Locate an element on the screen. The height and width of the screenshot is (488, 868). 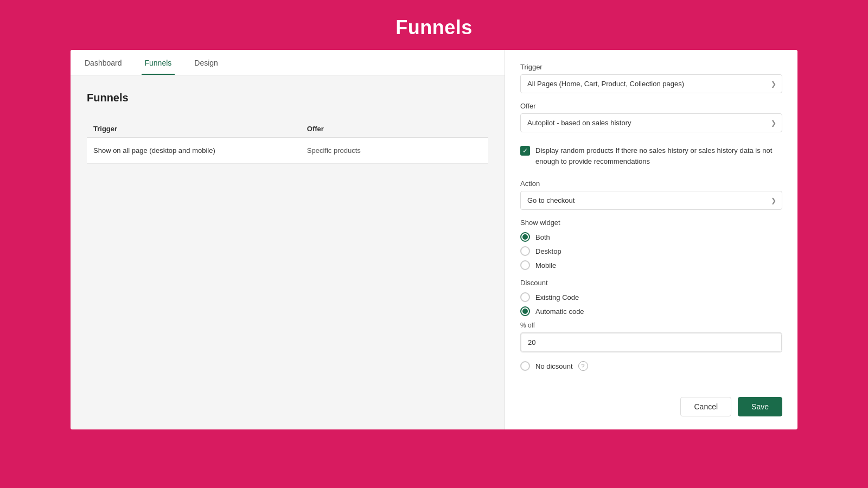
radio-existing-code-label: Existing Code is located at coordinates (557, 297).